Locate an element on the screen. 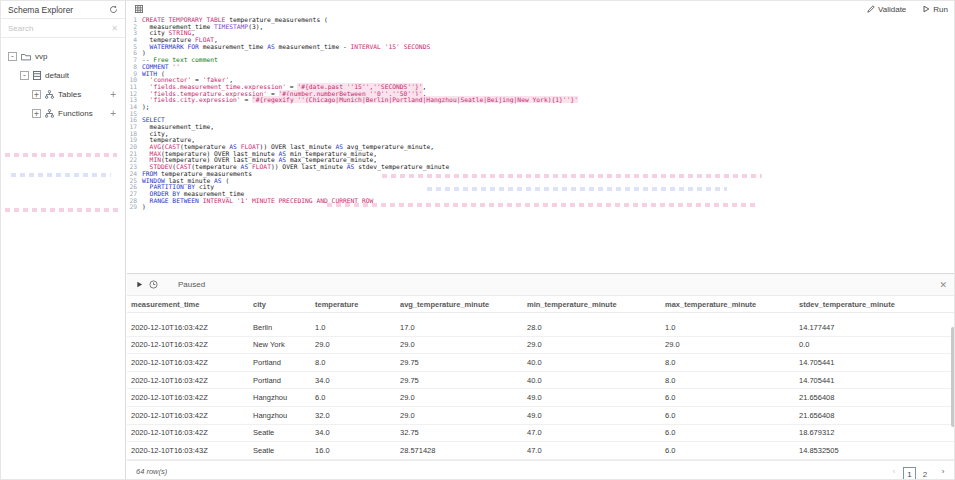 The width and height of the screenshot is (955, 480). code-line: 16SELECT is located at coordinates (541, 120).